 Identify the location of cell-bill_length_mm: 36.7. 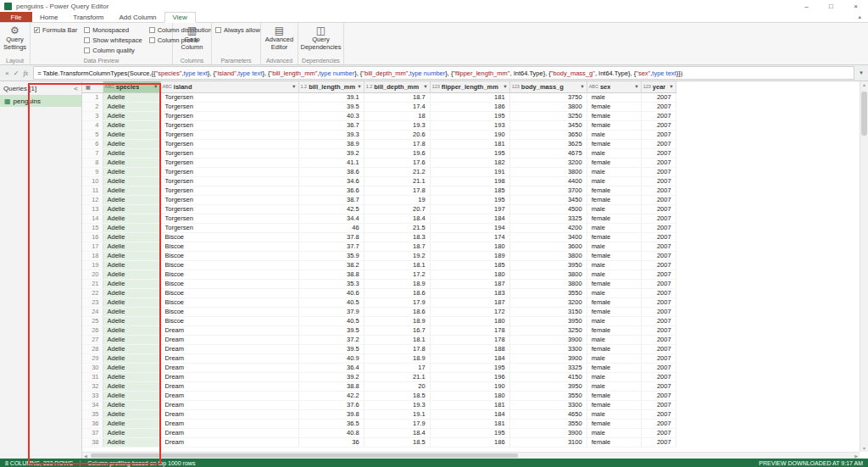
(331, 125).